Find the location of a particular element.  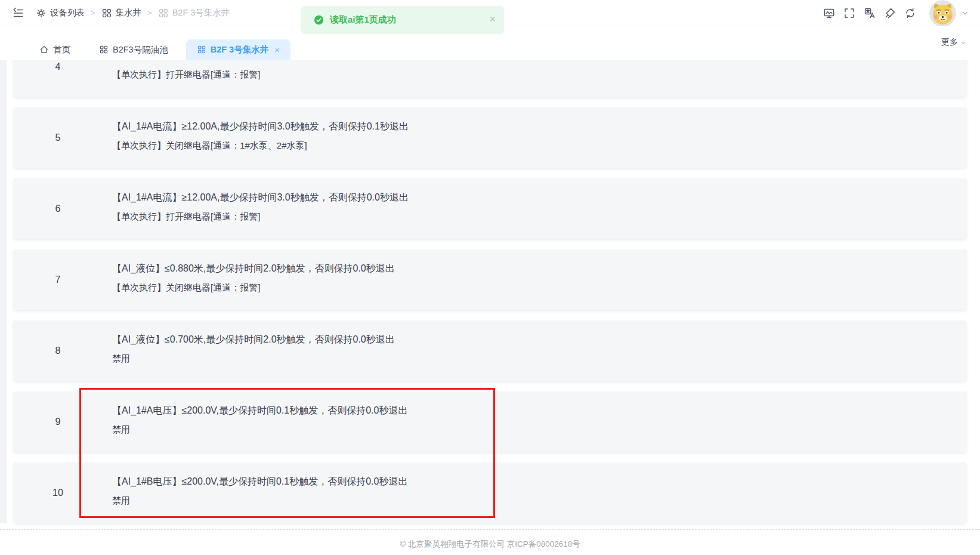

tab-label: B2F3号隔油池 is located at coordinates (141, 50).